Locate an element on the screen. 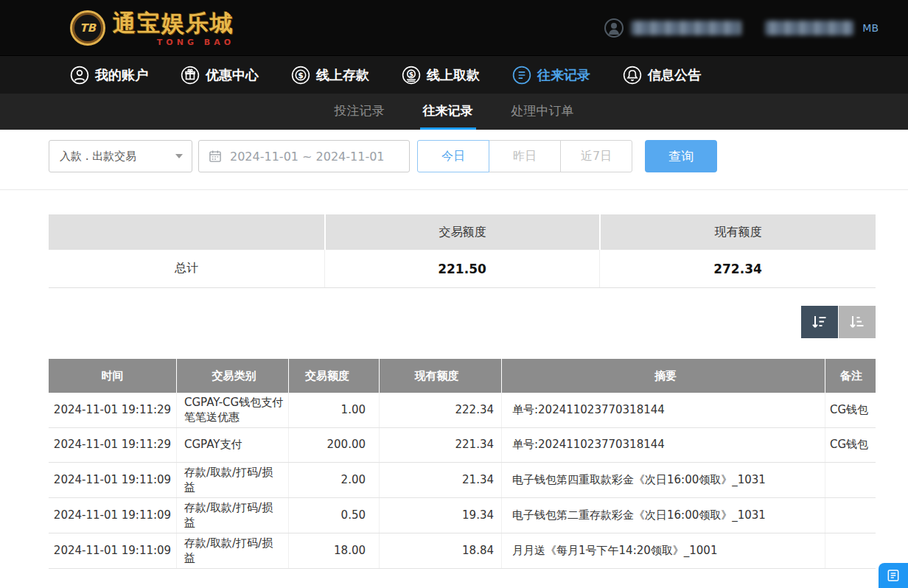 This screenshot has width=908, height=588. table-row: 2024-11-01 19:11:29 CGPAY-CG钱包支付笔笔送优惠 1.… is located at coordinates (462, 410).